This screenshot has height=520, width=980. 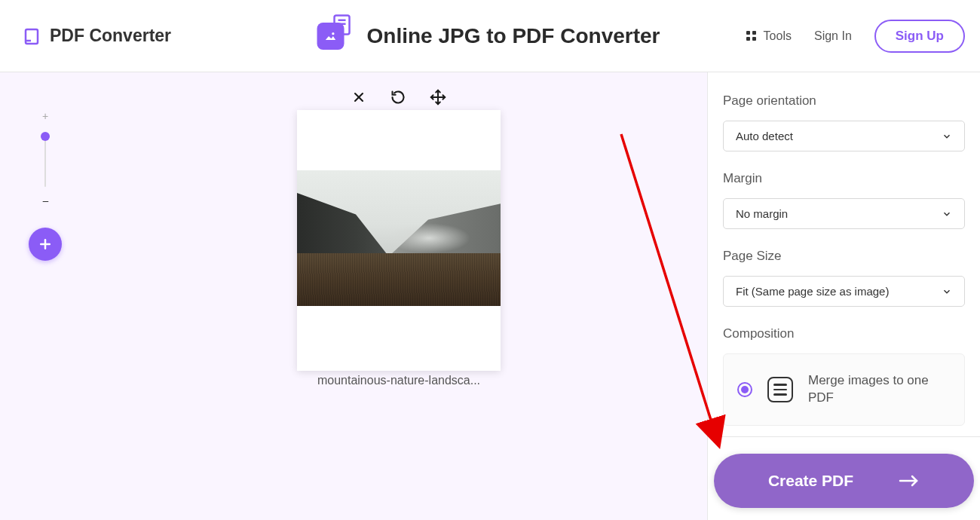 What do you see at coordinates (96, 36) in the screenshot?
I see `brand: PDF Converter` at bounding box center [96, 36].